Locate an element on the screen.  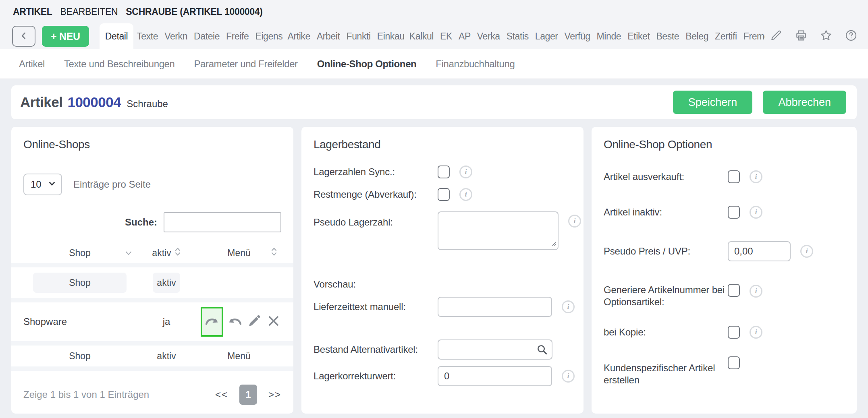
tab-kalkulation: Kalkul is located at coordinates (422, 36).